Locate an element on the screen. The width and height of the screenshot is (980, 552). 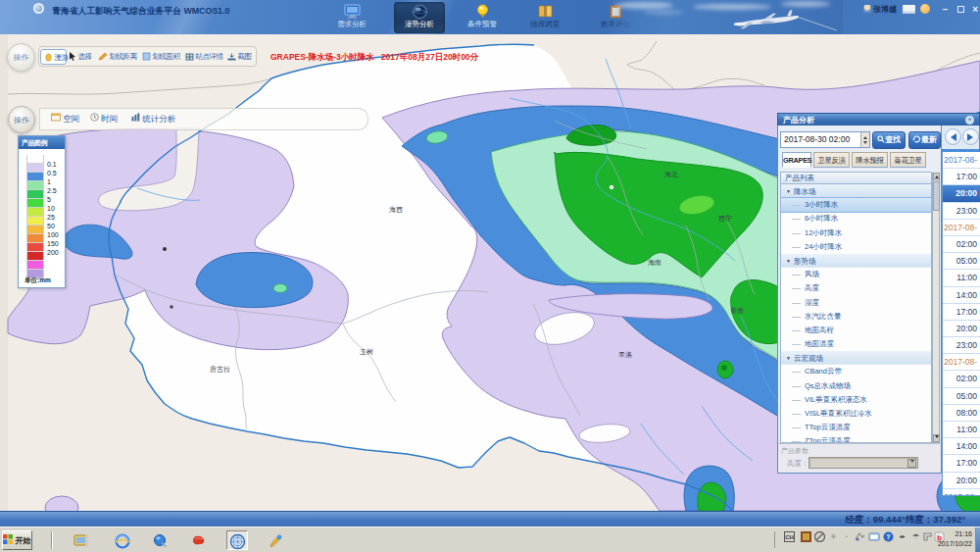
svg-text: 黄南 is located at coordinates (737, 311).